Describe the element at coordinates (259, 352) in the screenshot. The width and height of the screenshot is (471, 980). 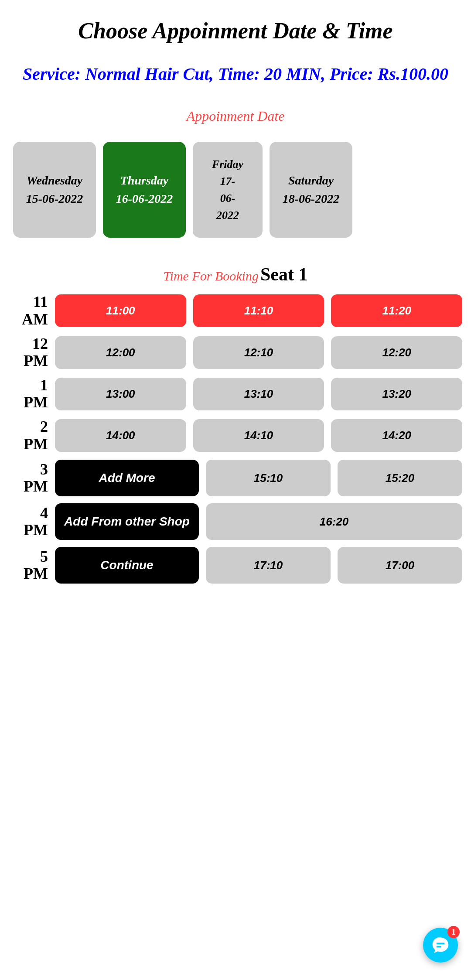
I see `time-slot-1210: 12:10` at that location.